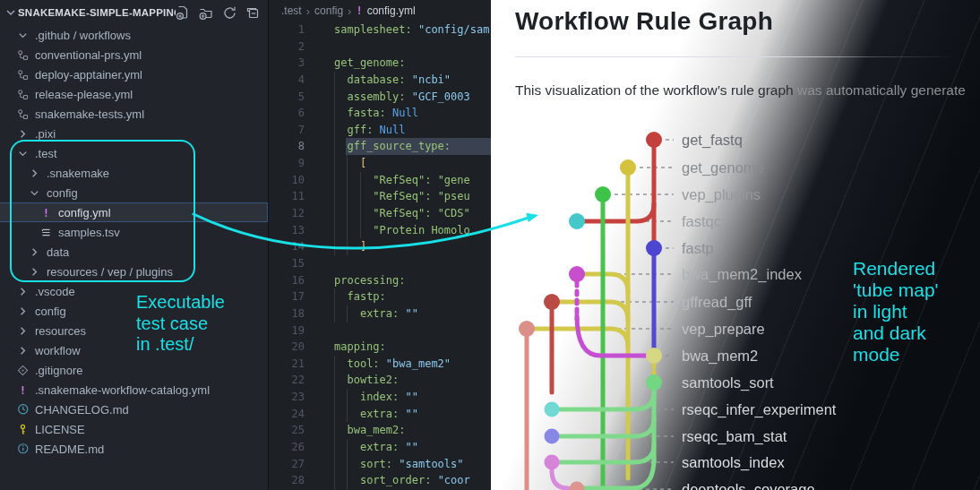 The image size is (980, 490). What do you see at coordinates (577, 221) in the screenshot?
I see `node-fastqc` at bounding box center [577, 221].